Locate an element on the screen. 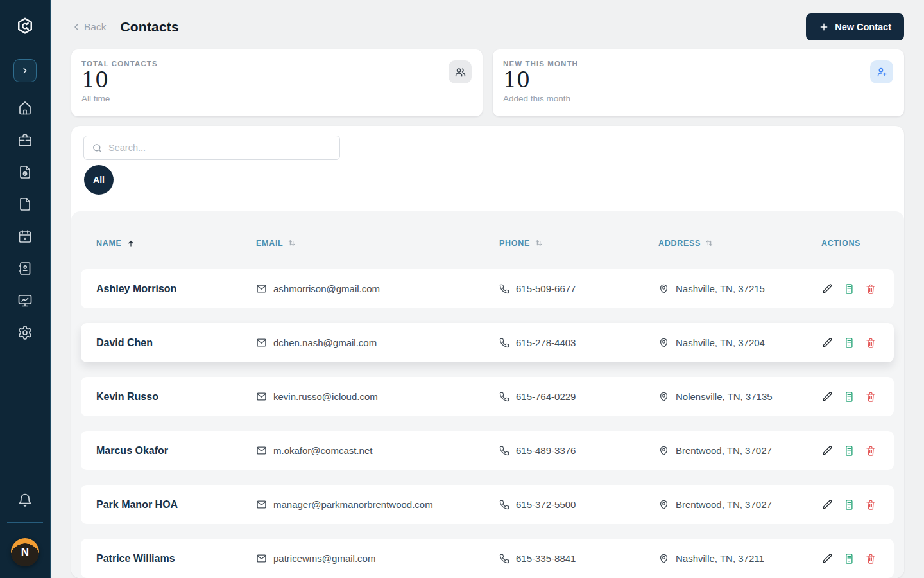  map-pin-icon is located at coordinates (663, 559).